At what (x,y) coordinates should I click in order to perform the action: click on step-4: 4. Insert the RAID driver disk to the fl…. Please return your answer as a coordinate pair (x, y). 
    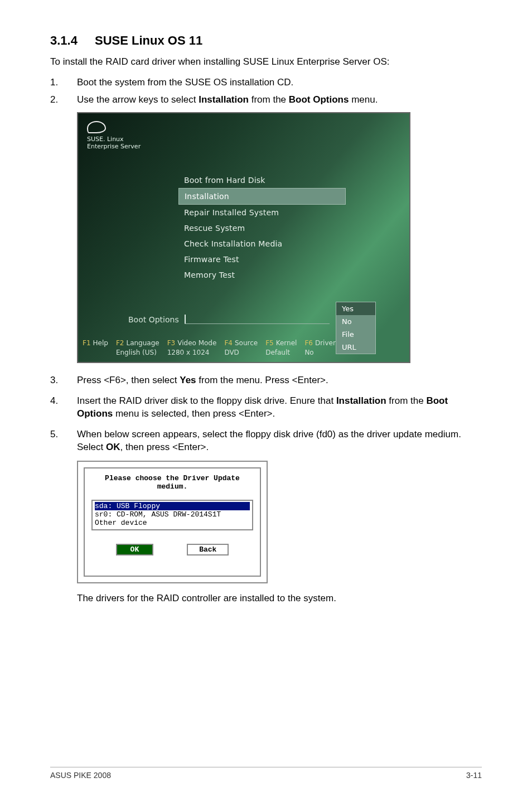
    Looking at the image, I should click on (266, 408).